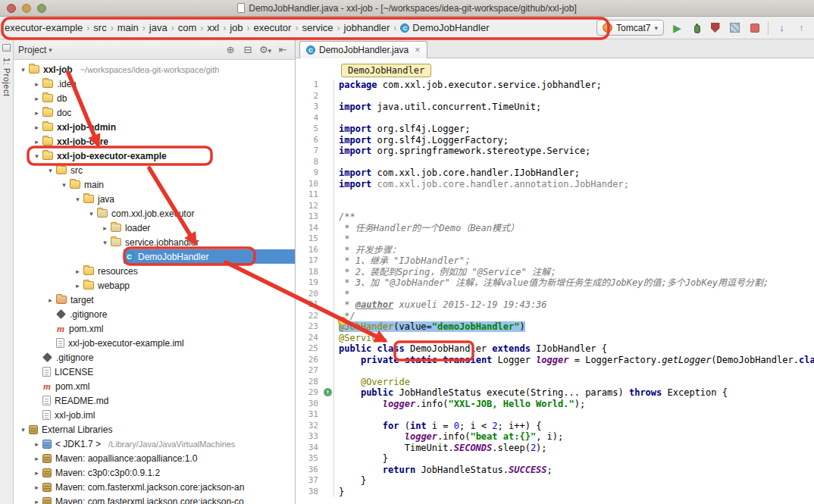 The image size is (814, 504). What do you see at coordinates (309, 415) in the screenshot?
I see `line-number: 31` at bounding box center [309, 415].